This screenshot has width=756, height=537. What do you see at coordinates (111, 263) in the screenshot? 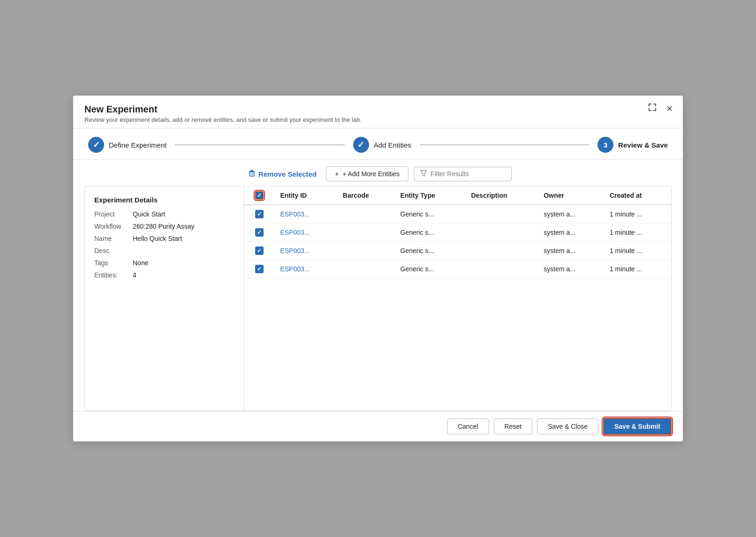
I see `label-tags: Tags` at bounding box center [111, 263].